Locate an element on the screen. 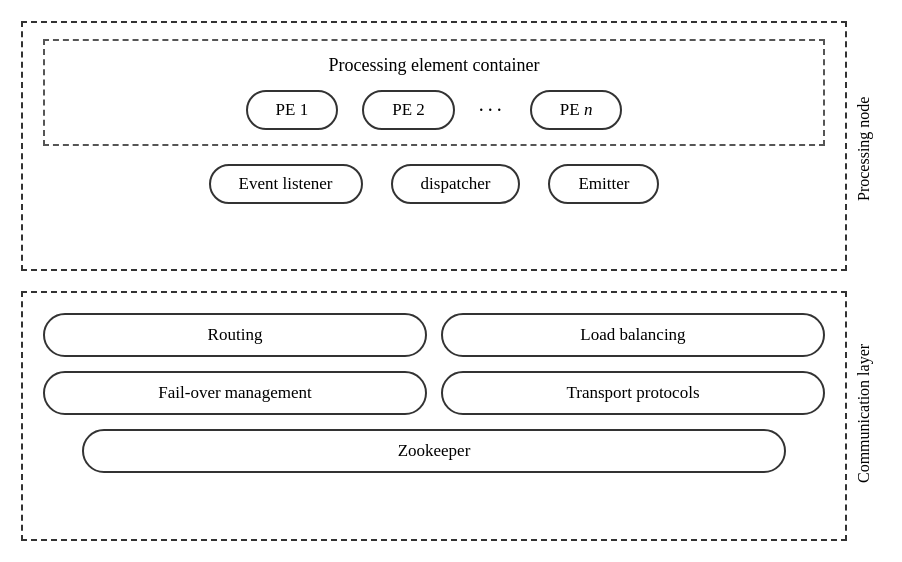 This screenshot has width=902, height=562. pe2-pill: PE 2 is located at coordinates (408, 110).